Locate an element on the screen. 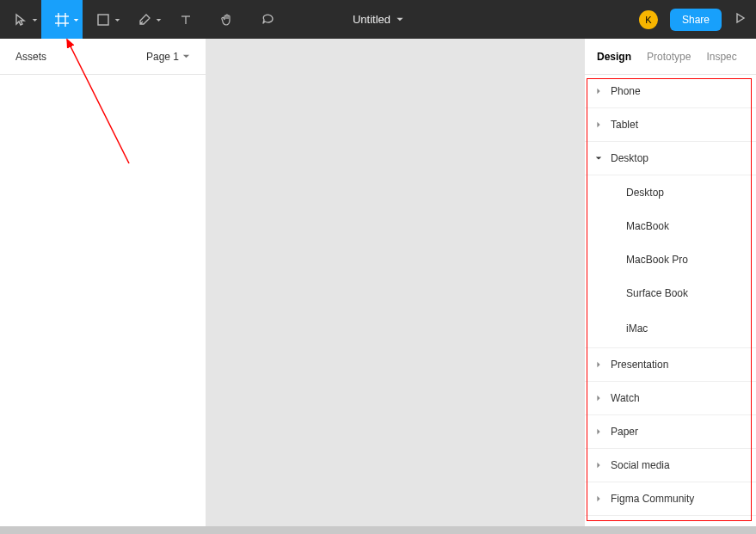 The height and width of the screenshot is (534, 756). present-button is located at coordinates (740, 19).